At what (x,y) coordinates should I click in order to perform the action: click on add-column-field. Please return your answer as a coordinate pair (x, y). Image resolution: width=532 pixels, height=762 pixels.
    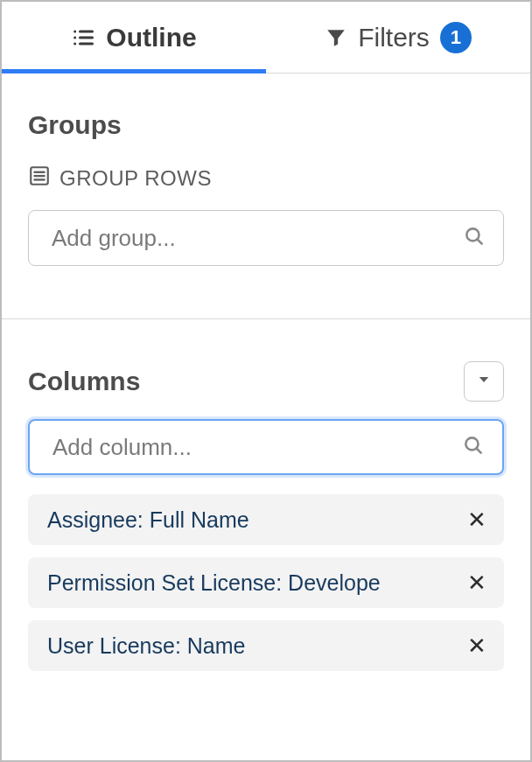
    Looking at the image, I should click on (266, 447).